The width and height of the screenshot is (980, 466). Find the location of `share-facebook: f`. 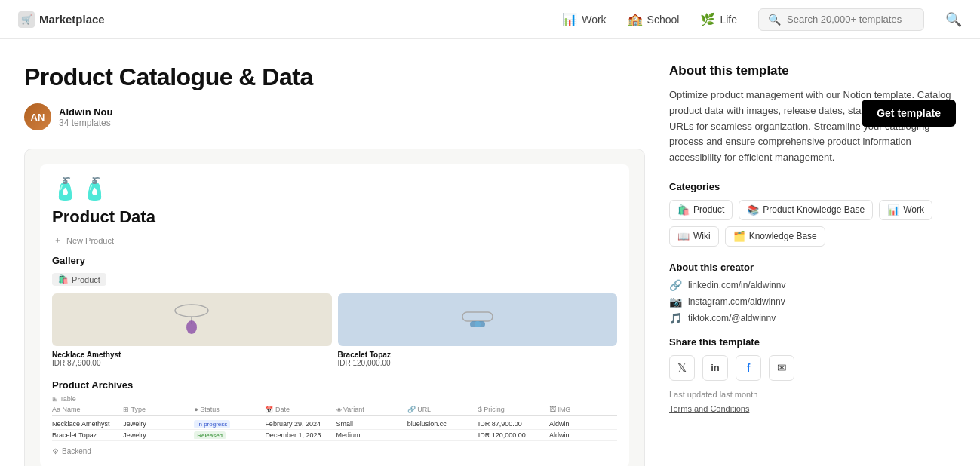

share-facebook: f is located at coordinates (748, 368).